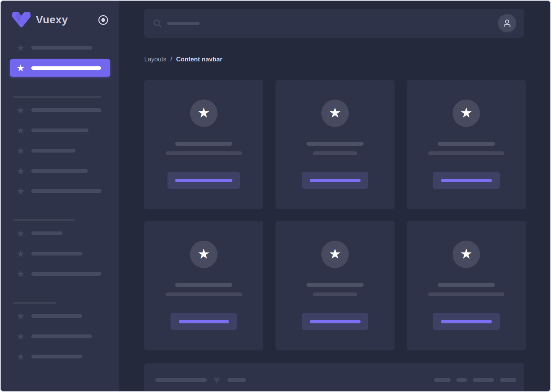 The height and width of the screenshot is (392, 551). Describe the element at coordinates (507, 23) in the screenshot. I see `user-avatar-button` at that location.